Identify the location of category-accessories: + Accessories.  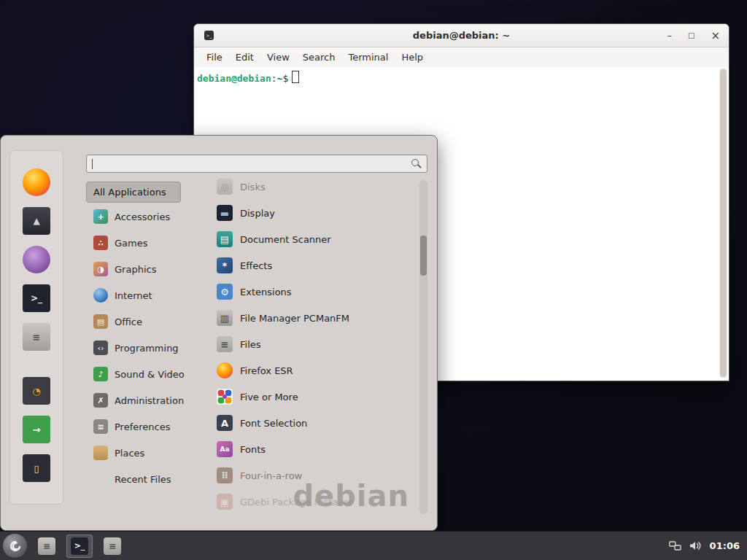
(142, 217).